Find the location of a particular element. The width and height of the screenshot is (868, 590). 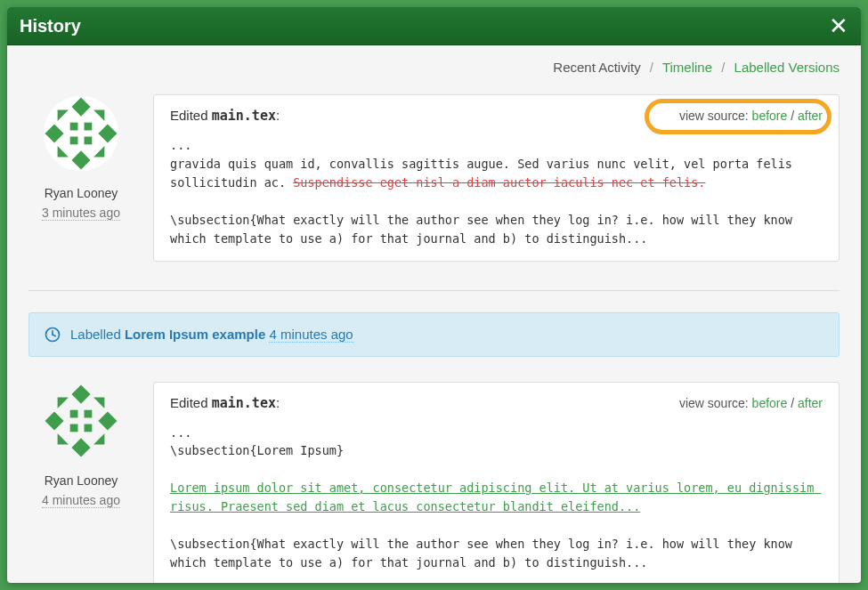

close-icon: ✕ is located at coordinates (839, 26).